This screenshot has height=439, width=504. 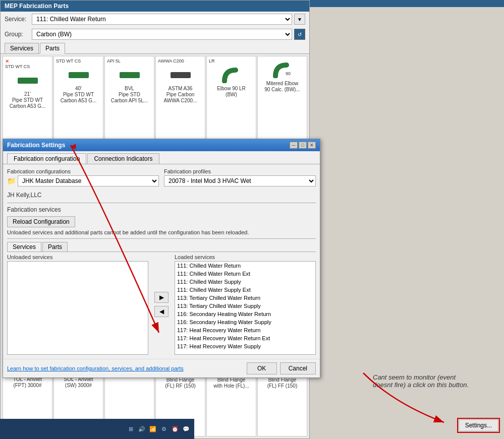 I want to click on config-row: Fabrication configurations 📁 JHK Master …, so click(x=161, y=177).